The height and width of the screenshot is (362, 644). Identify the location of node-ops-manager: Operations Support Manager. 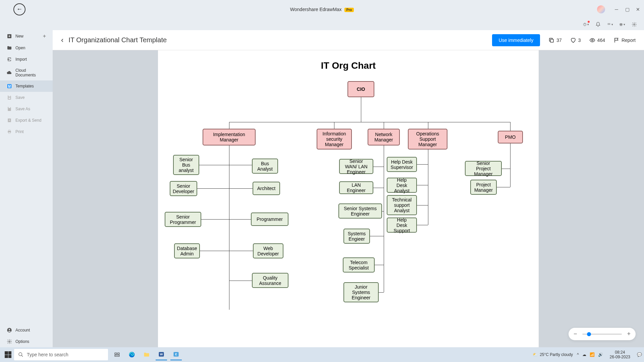
(428, 139).